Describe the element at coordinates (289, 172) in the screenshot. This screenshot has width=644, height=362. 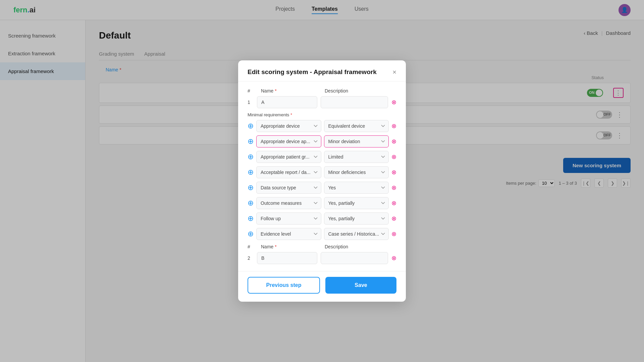
I see `req-left-select-3: Acceptable report / da...` at that location.